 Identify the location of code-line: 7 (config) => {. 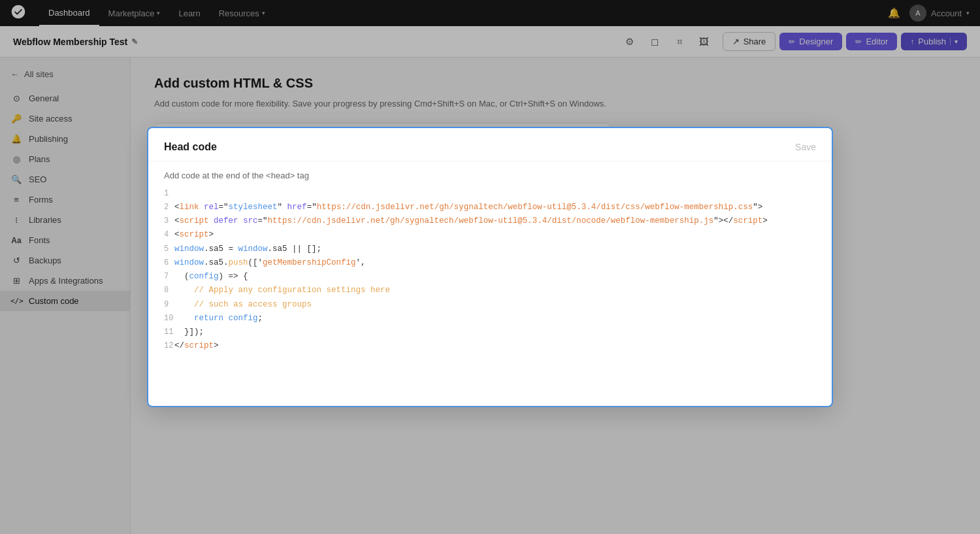
(490, 277).